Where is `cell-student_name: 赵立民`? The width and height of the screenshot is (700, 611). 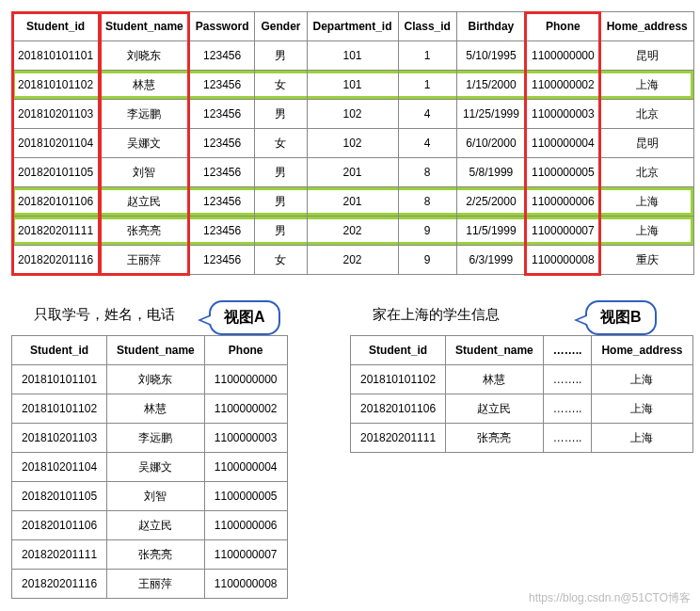
cell-student_name: 赵立民 is located at coordinates (145, 201).